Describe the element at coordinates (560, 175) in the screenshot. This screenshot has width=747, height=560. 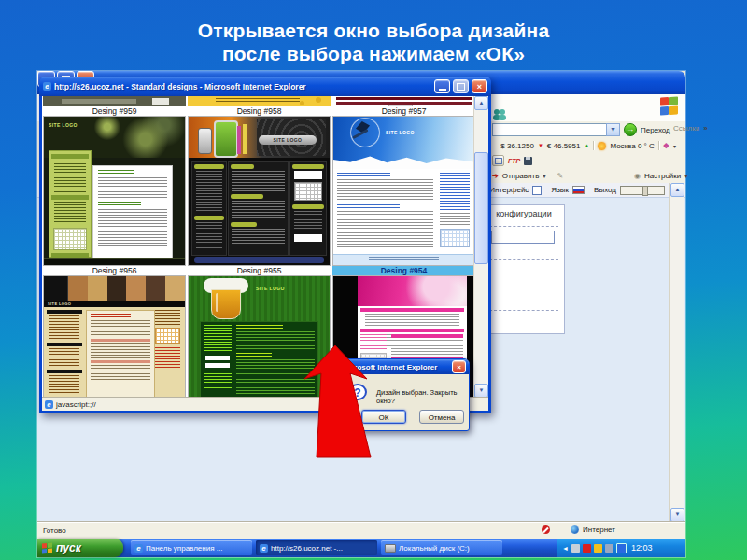
I see `pencil-icon: ✎` at that location.